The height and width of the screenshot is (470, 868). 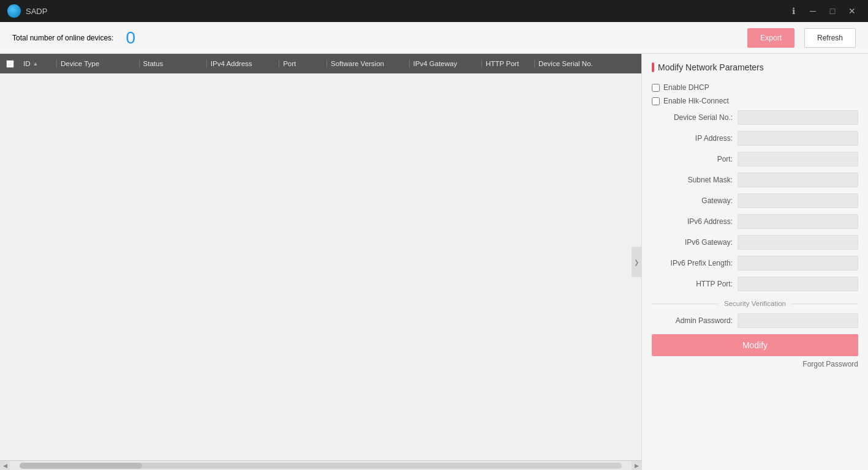 What do you see at coordinates (755, 366) in the screenshot?
I see `forgot-password-link: Forgot Password` at bounding box center [755, 366].